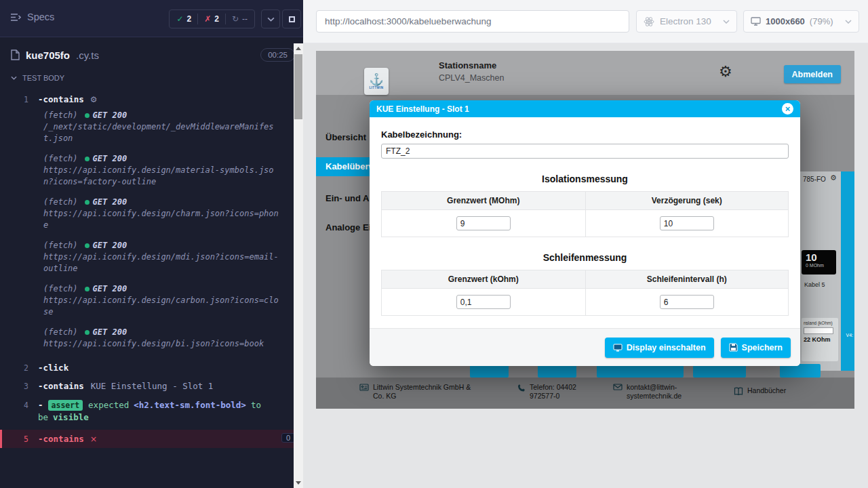 Image resolution: width=868 pixels, height=488 pixels. Describe the element at coordinates (687, 224) in the screenshot. I see `verzoegerung-input` at that location.